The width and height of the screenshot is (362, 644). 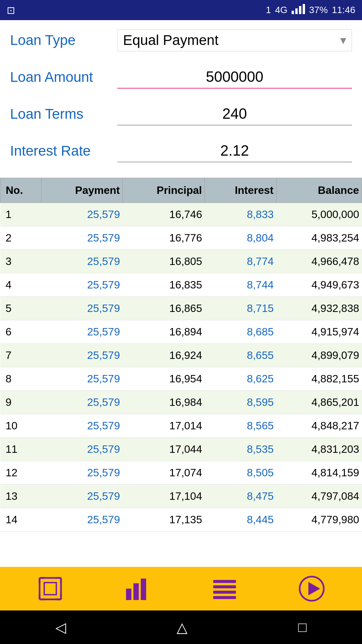 I want to click on cell-balance: 4,779,980, so click(x=319, y=520).